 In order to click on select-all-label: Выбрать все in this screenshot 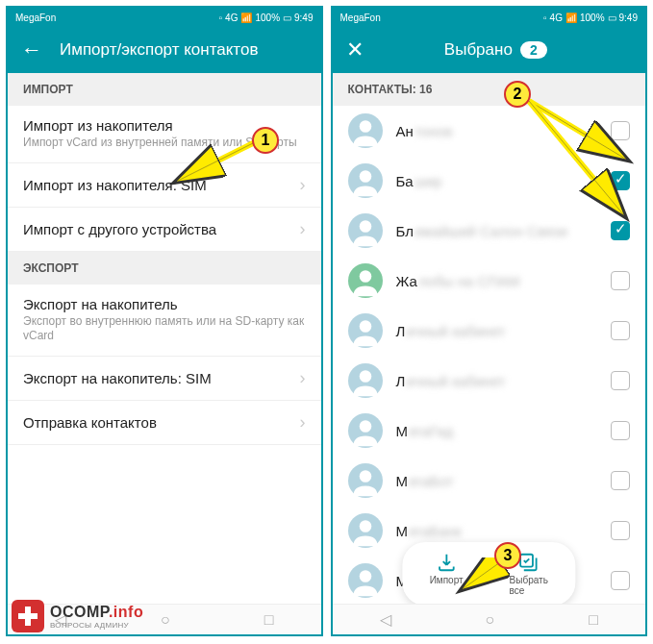, I will do `click(529, 585)`.